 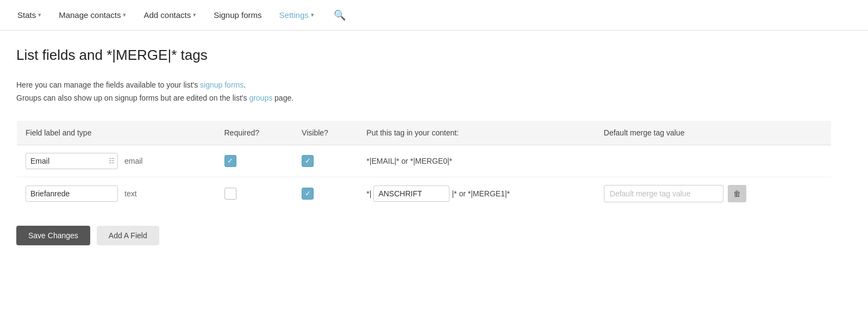 What do you see at coordinates (409, 161) in the screenshot?
I see `merge-prefix-email: *|EMAIL|* or *|MERGE0|*` at bounding box center [409, 161].